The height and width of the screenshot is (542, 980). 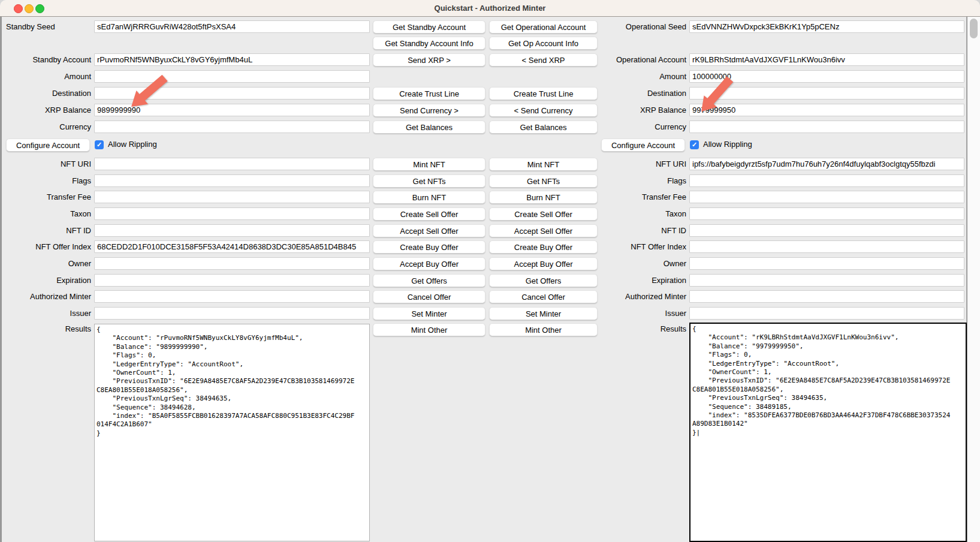 What do you see at coordinates (543, 330) in the screenshot?
I see `operational-mint-other-button: Mint Other` at bounding box center [543, 330].